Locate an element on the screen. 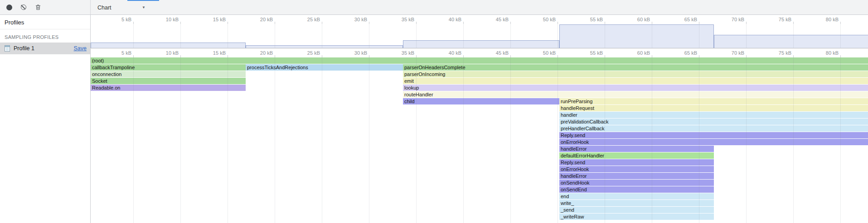 The image size is (868, 223). flame-bar: runPreParsing is located at coordinates (713, 101).